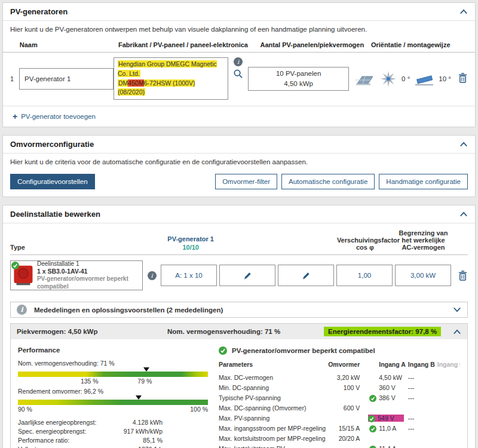 This screenshot has height=448, width=478. Describe the element at coordinates (239, 166) in the screenshot. I see `inverter-config-panel: Omvormerconfiguratie Hier kunt u de crit…` at that location.